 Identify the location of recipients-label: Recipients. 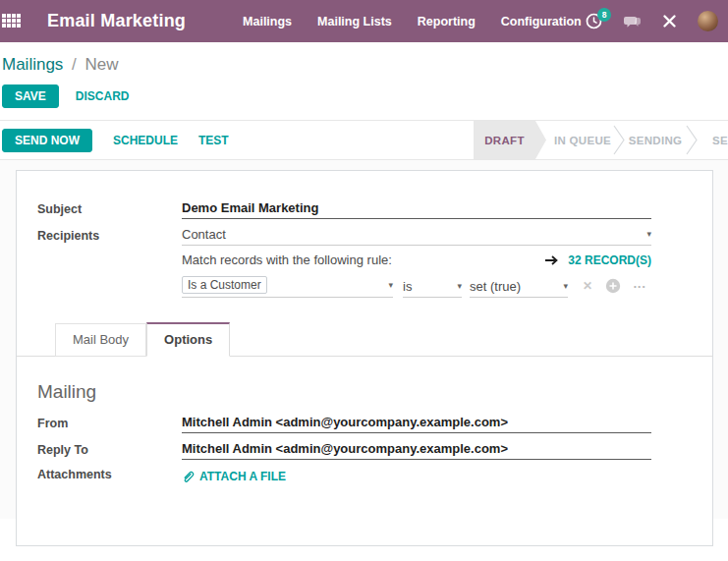
(110, 234).